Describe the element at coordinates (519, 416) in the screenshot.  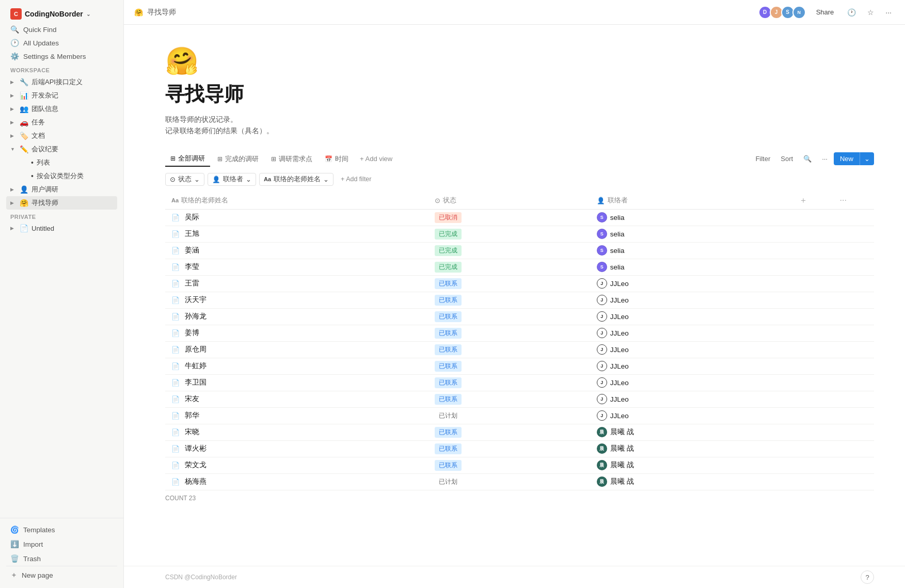
I see `table-row: 📄 郭华 已计划 J JJLeo` at that location.